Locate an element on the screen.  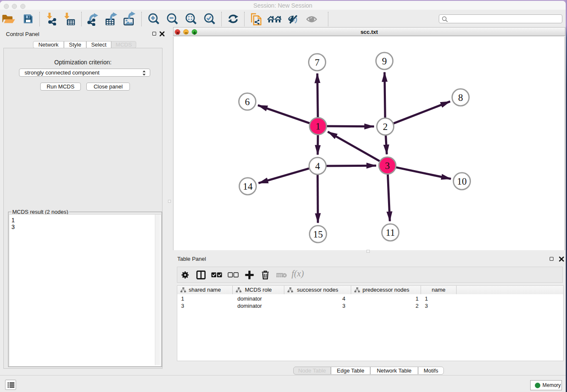
svg-text: 2 is located at coordinates (385, 127).